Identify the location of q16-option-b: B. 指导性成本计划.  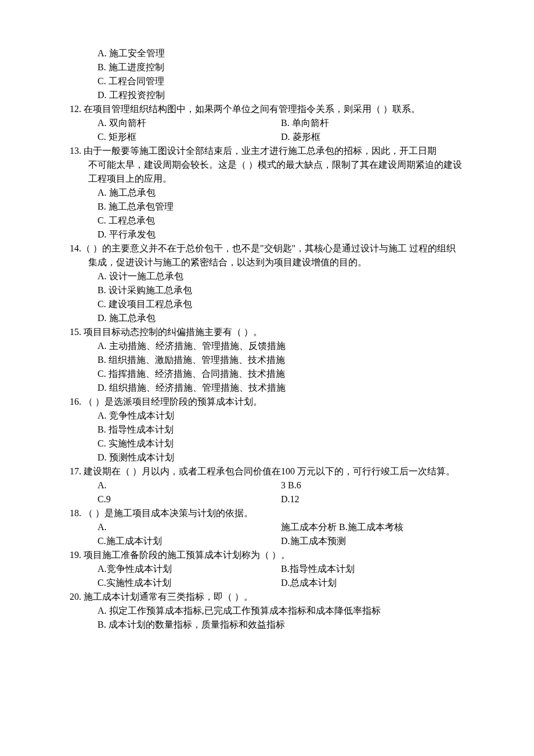
(281, 430).